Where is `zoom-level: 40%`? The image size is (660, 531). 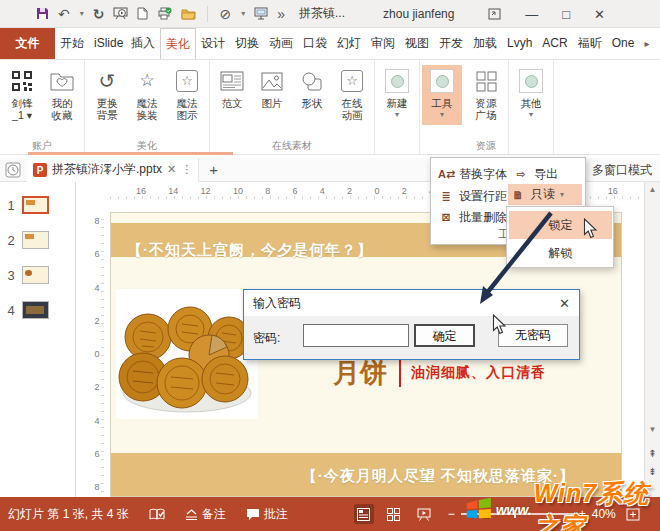
zoom-level: 40% is located at coordinates (606, 514).